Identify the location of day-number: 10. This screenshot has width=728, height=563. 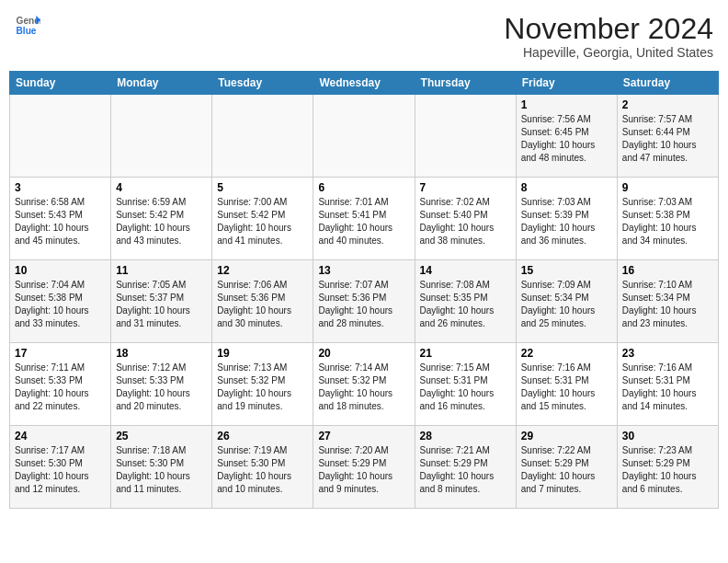
(61, 270).